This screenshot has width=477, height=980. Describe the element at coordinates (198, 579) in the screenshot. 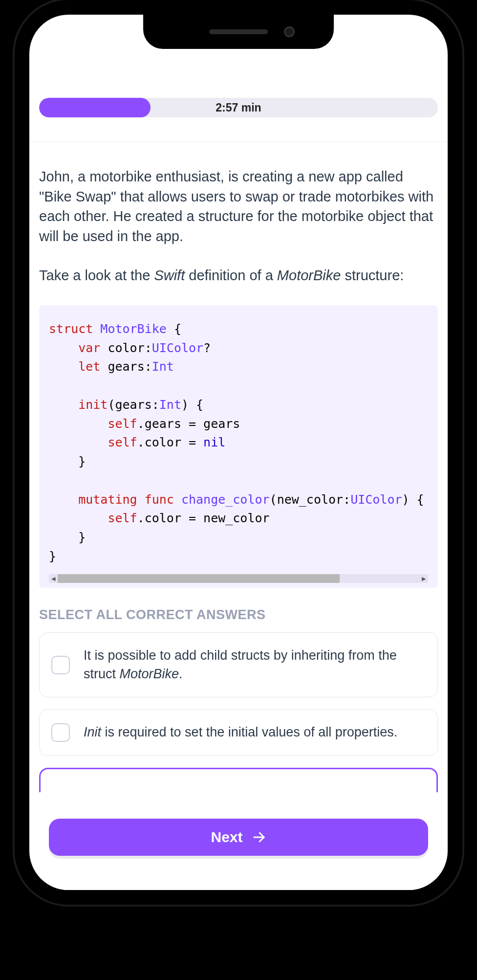

I see `scrollbar-thumb` at that location.